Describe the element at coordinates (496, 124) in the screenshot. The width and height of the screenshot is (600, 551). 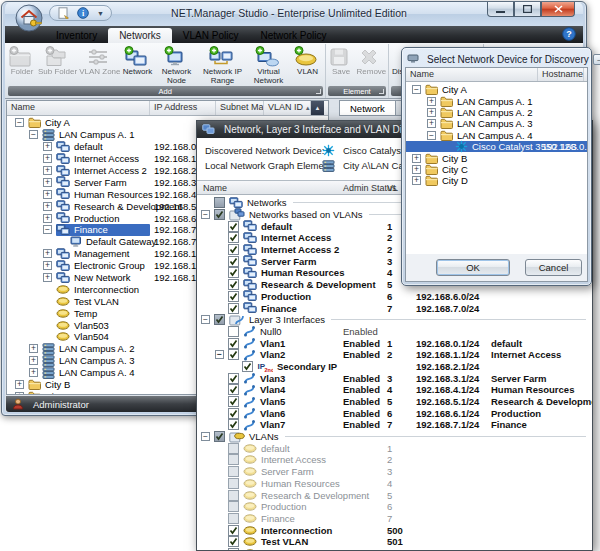
I see `dialog-row-lan-campus-a-3: +LAN Campus A. 3` at that location.